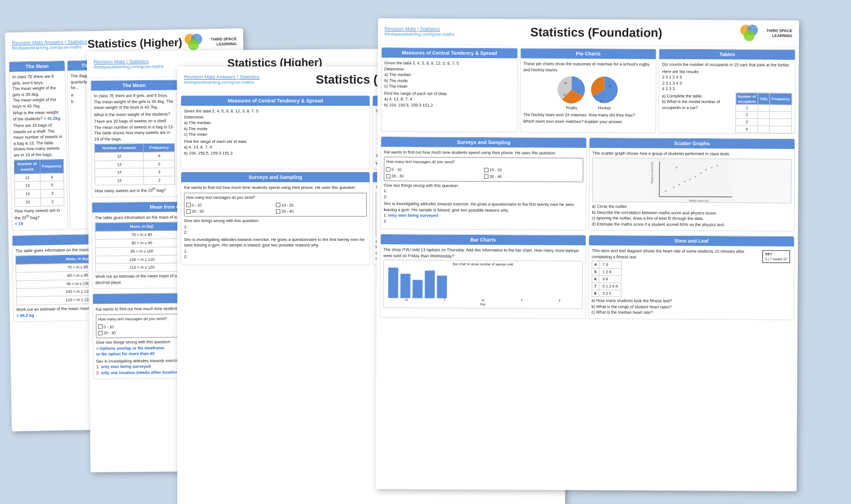  What do you see at coordinates (692, 181) in the screenshot?
I see `card4-scatter-svg: Physics score (%) Maths score (%) × × × …` at bounding box center [692, 181].